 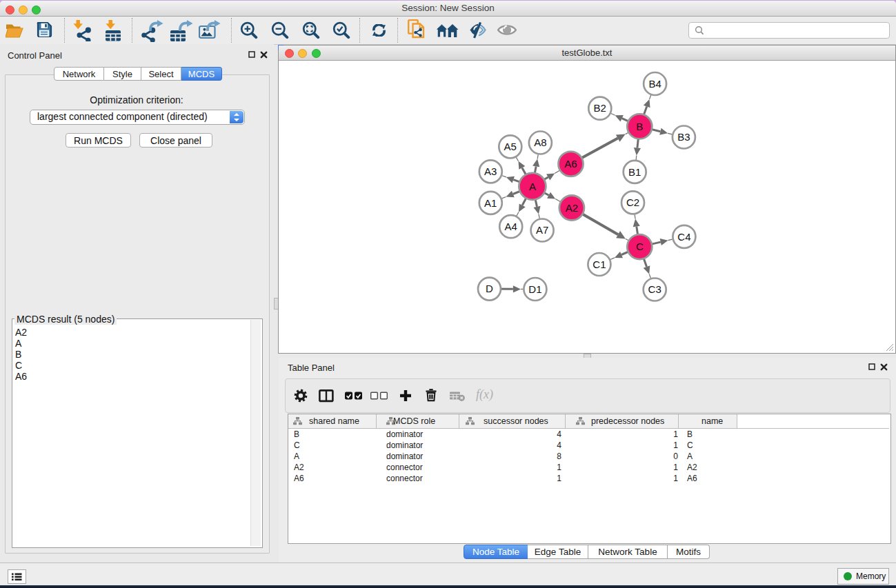 I want to click on svg-text: A5, so click(x=510, y=146).